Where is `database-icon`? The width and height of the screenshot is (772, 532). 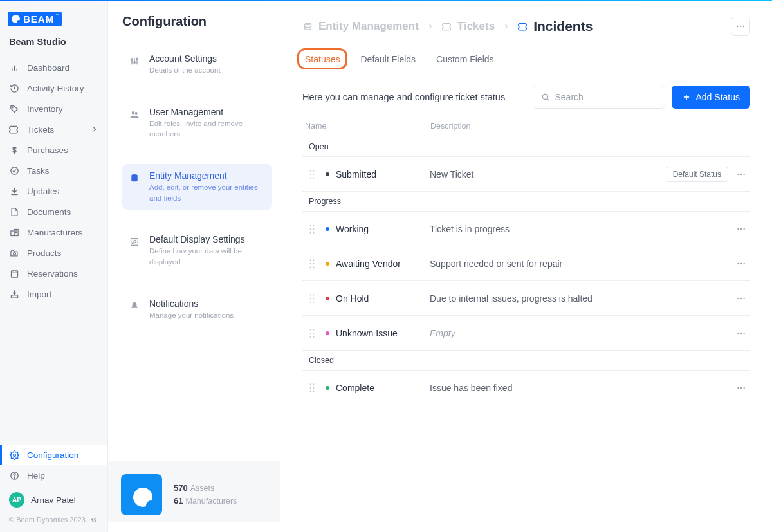 database-icon is located at coordinates (134, 178).